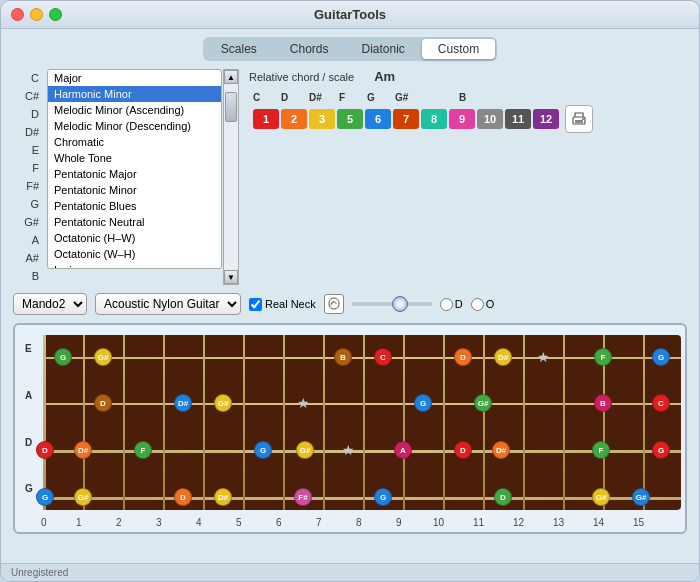 The height and width of the screenshot is (582, 700). I want to click on note-E: E, so click(28, 150).